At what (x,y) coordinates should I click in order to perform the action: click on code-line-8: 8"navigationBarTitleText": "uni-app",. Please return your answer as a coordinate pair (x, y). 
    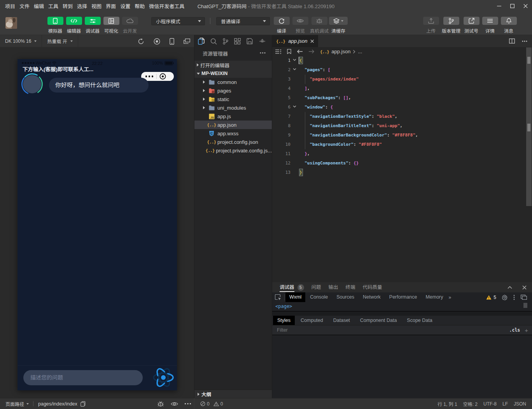
    Looking at the image, I should click on (402, 126).